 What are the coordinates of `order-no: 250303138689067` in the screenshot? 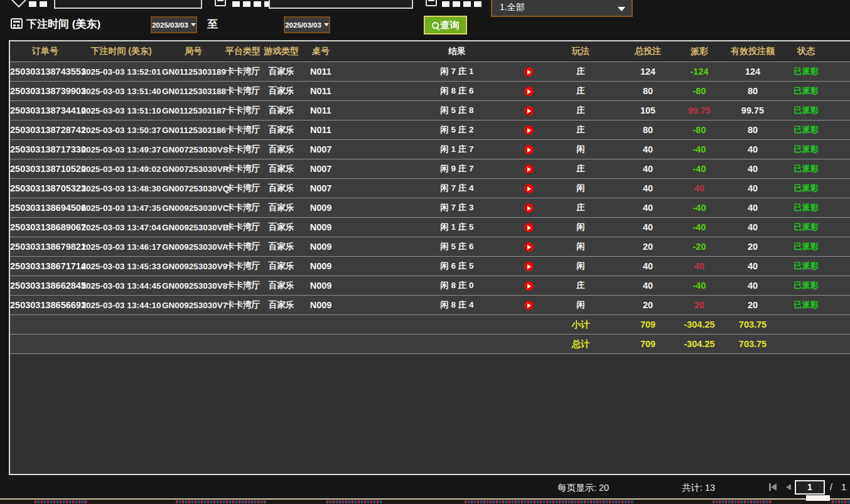 It's located at (45, 227).